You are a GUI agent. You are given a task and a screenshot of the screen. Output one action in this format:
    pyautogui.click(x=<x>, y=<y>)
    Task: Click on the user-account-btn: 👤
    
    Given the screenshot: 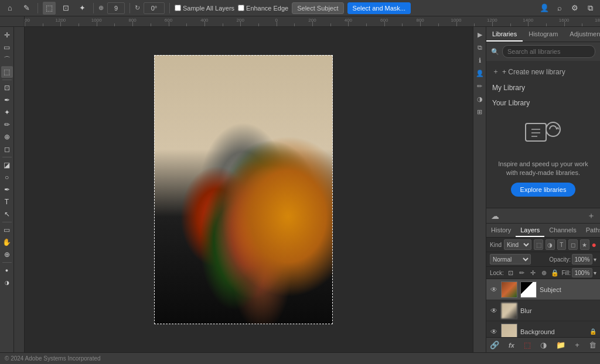 What is the action you would take?
    pyautogui.click(x=544, y=8)
    